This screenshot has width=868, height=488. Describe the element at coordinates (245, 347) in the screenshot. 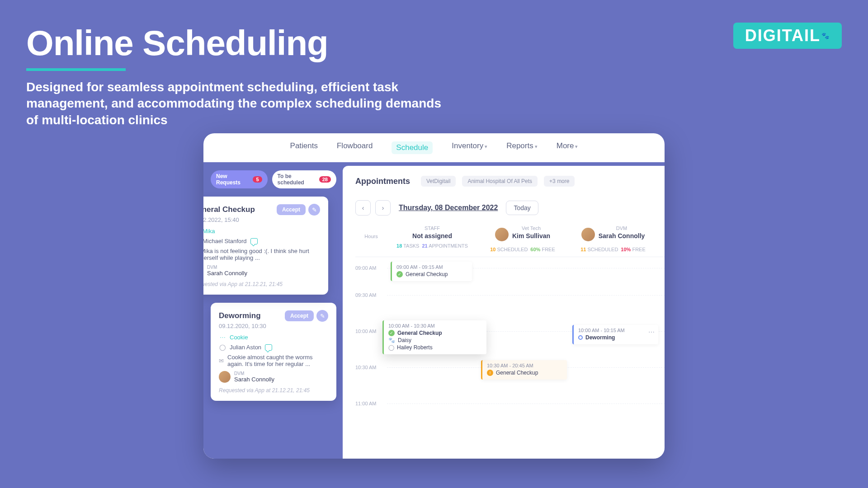

I see `owner-name: Julian Aston` at that location.